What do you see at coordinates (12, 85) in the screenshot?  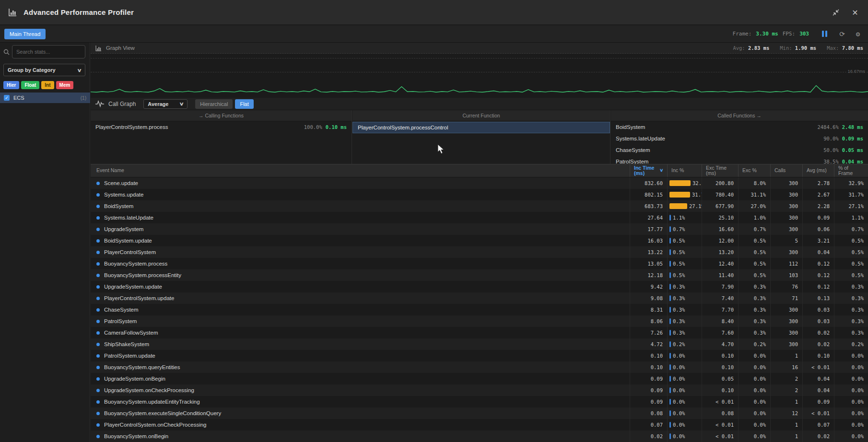 I see `filter-button-hier: Hier` at bounding box center [12, 85].